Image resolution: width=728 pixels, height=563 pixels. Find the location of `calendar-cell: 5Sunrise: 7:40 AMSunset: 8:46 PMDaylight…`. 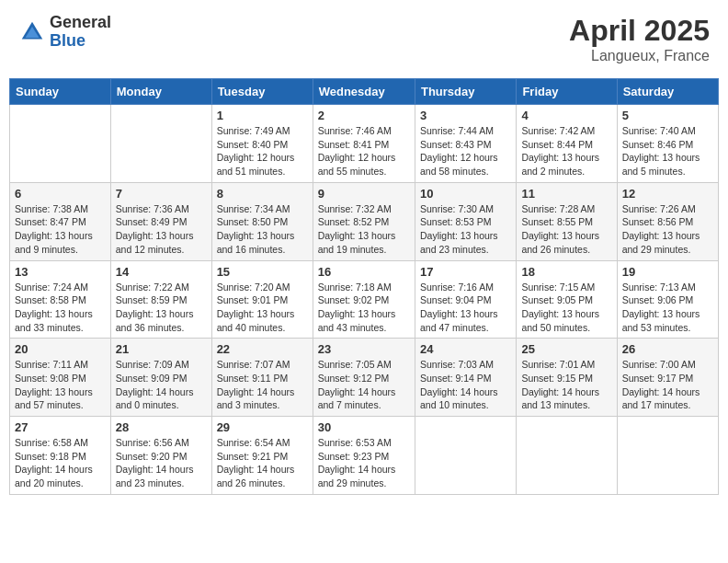

calendar-cell: 5Sunrise: 7:40 AMSunset: 8:46 PMDaylight… is located at coordinates (667, 144).